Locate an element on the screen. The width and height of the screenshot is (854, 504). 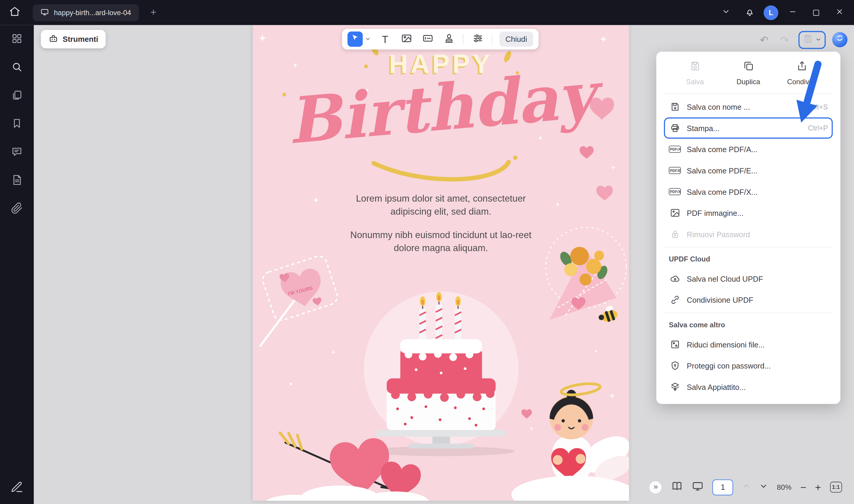
select-tool-group is located at coordinates (359, 39).